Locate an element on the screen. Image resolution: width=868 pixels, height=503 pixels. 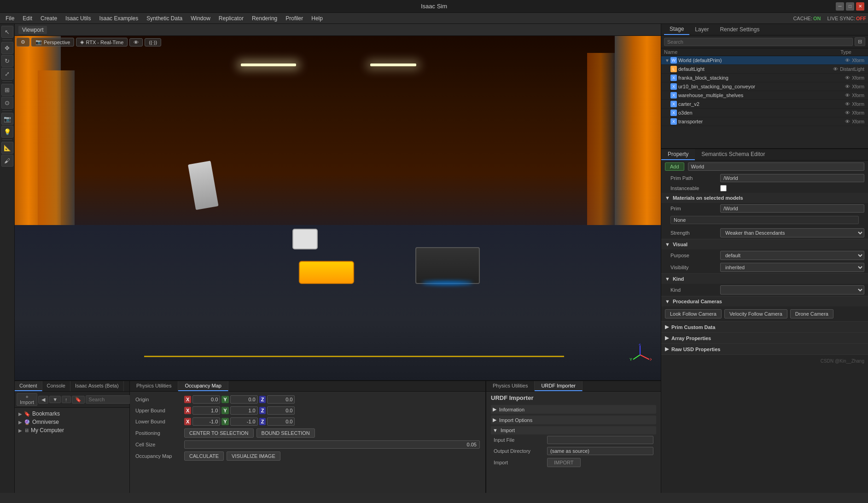
calculate-button: CALCULATE is located at coordinates (204, 456).